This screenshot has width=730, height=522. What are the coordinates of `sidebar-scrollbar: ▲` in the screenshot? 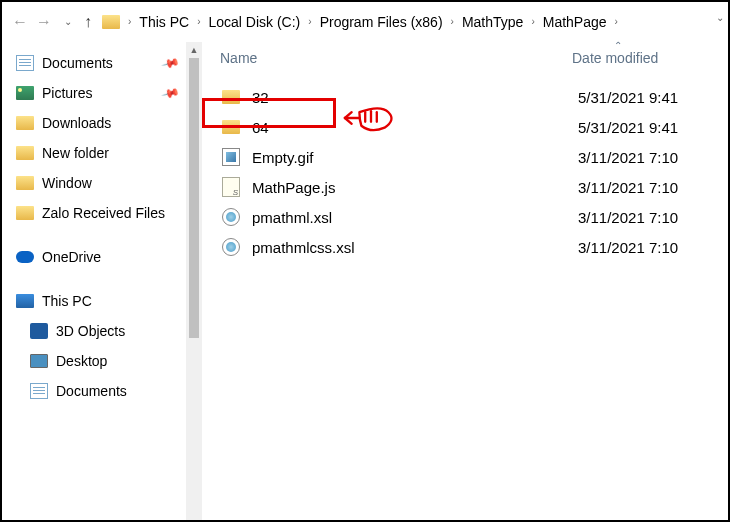 It's located at (194, 281).